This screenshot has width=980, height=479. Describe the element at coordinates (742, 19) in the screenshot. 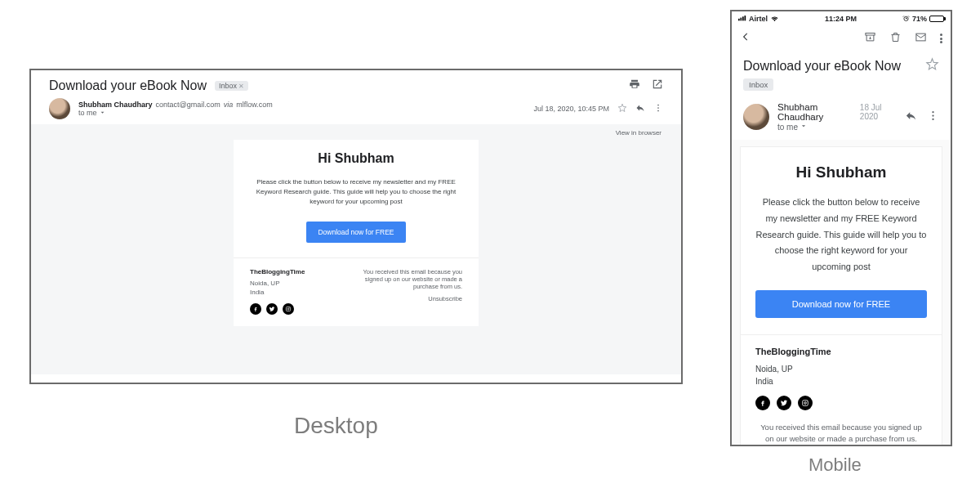

I see `signal-icon` at that location.